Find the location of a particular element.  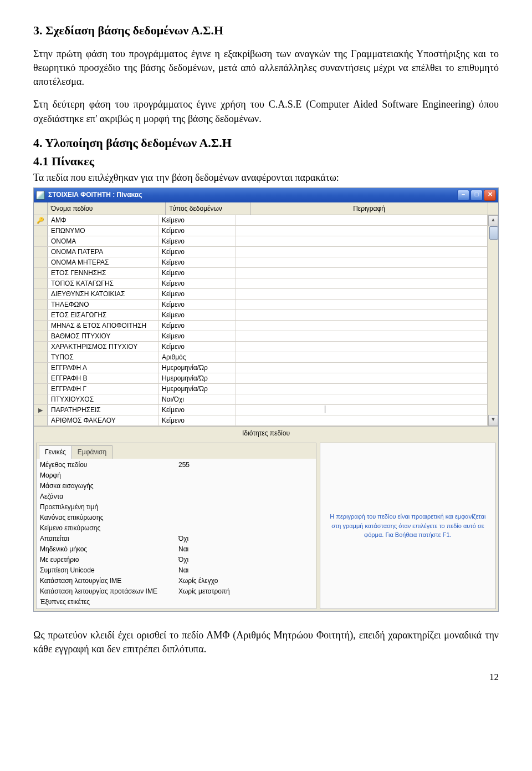

tab-display: Εμφάνιση is located at coordinates (92, 452).